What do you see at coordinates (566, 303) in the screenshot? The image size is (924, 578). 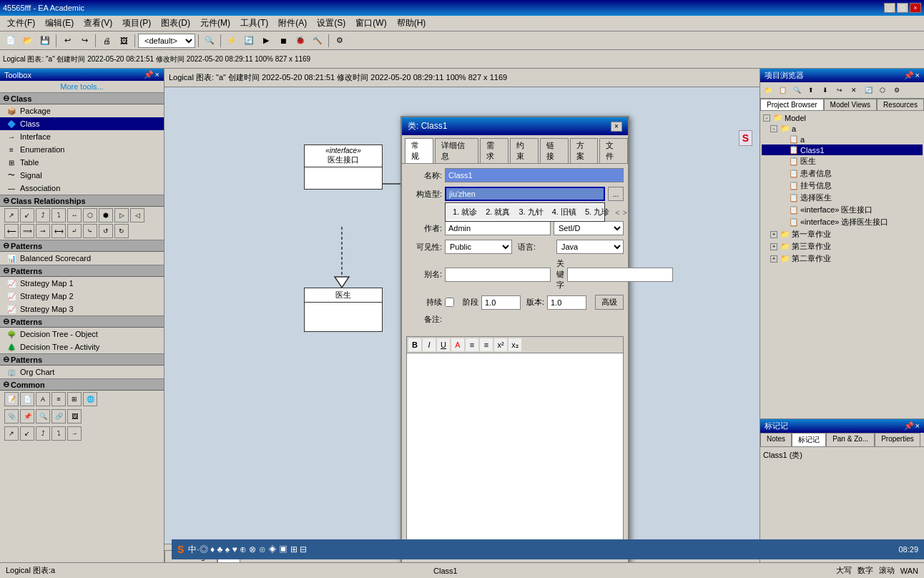 I see `version-input` at bounding box center [566, 303].